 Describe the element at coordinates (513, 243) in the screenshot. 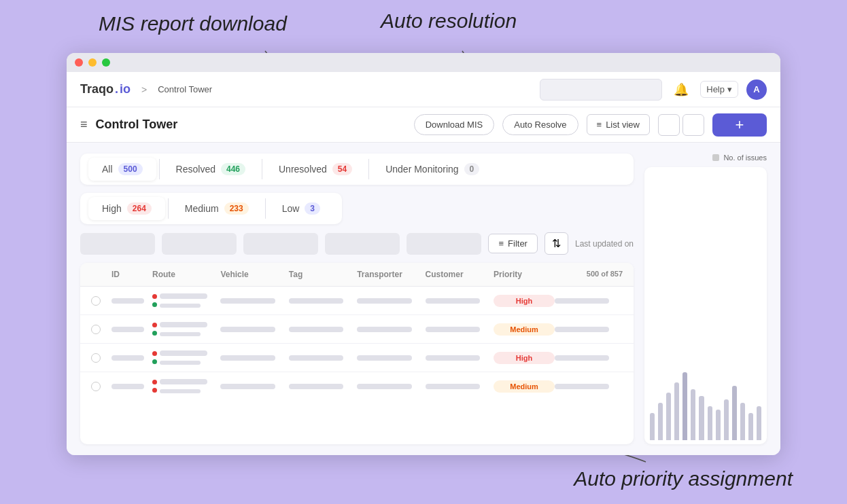

I see `filter-button: ≡ Filter` at that location.